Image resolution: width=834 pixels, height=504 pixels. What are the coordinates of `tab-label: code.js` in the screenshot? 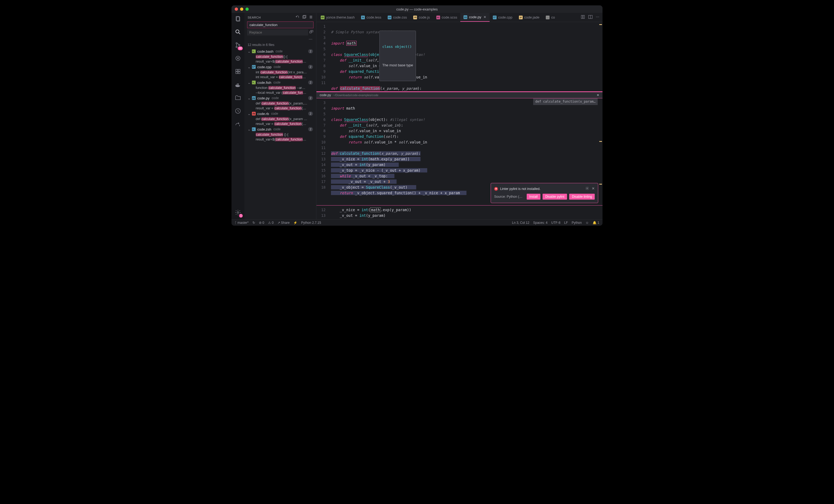 It's located at (424, 17).